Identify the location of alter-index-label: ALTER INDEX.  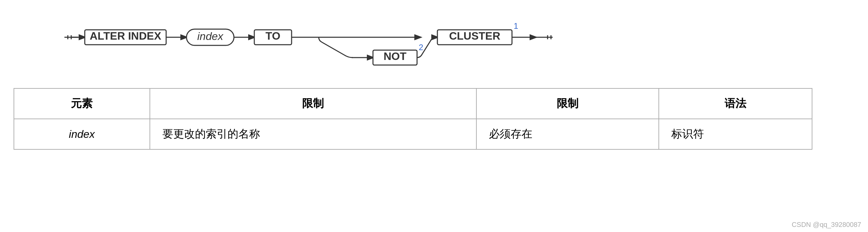
(126, 36).